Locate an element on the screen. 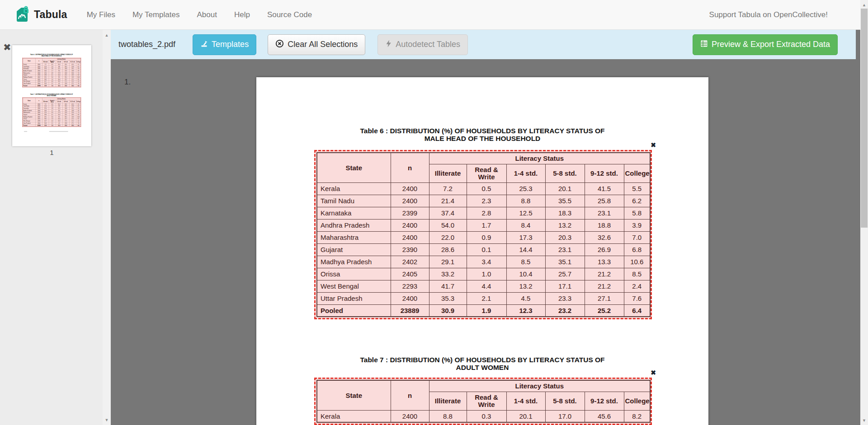 The image size is (868, 425). tabula-pdf-logo-icon is located at coordinates (23, 15).